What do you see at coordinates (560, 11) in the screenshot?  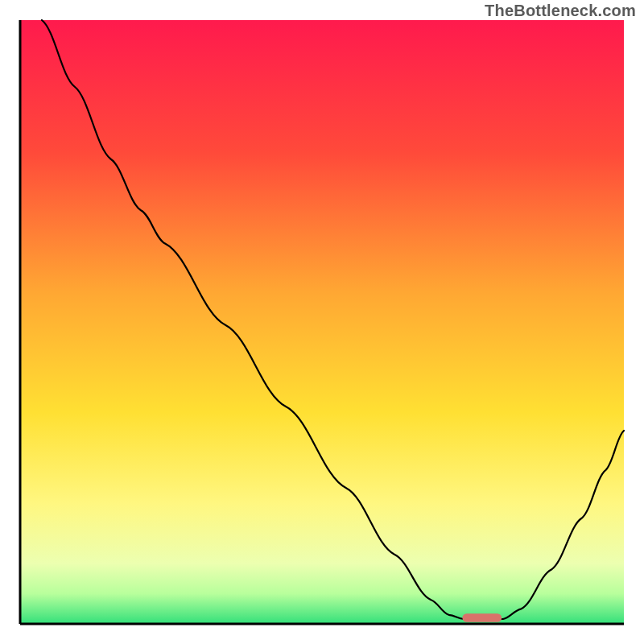 I see `watermark-text: TheBottleneck.com` at bounding box center [560, 11].